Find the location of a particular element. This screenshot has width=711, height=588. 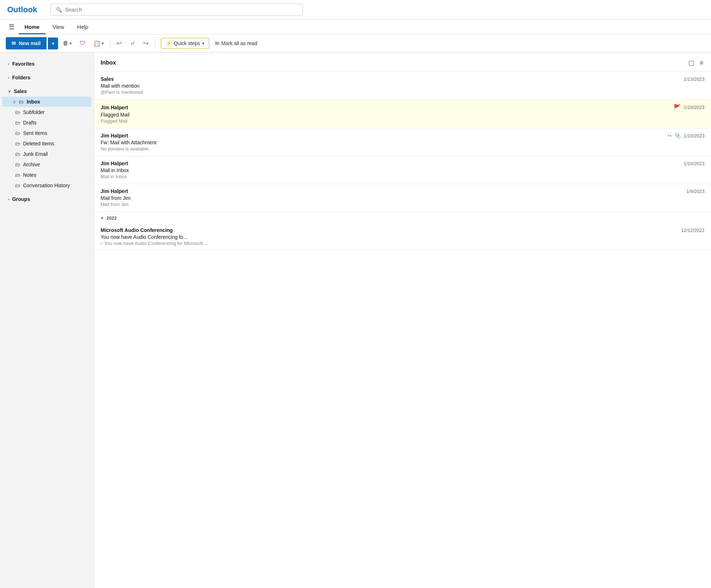

forwarded-icon: ↪ is located at coordinates (670, 136).